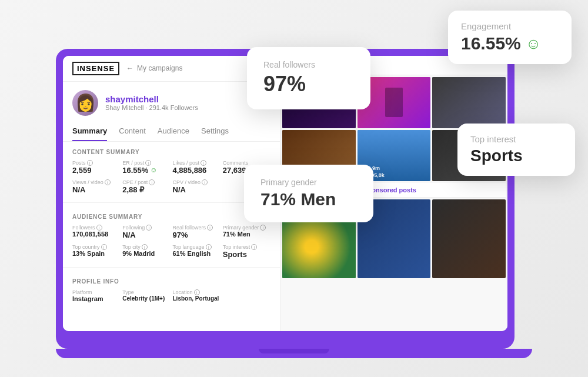 The image size is (588, 377). I want to click on stat-primary-gender: Primary gender i 71% Men, so click(247, 232).